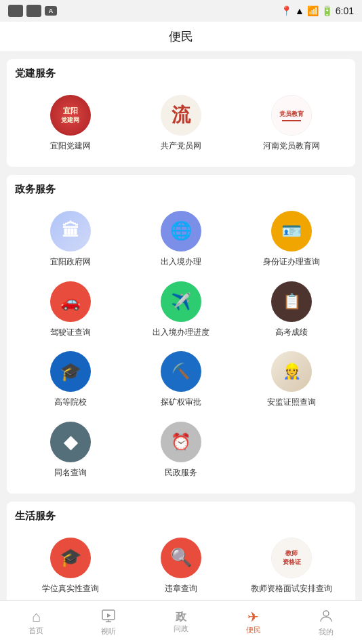 The height and width of the screenshot is (644, 362). I want to click on location-icon: 📍, so click(286, 11).